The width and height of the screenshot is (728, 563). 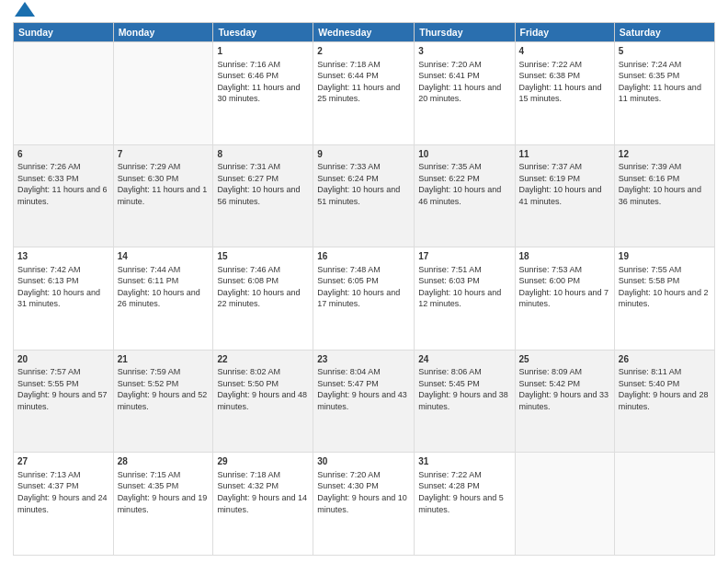 I want to click on day-sun-info: Sunrise: 7:26 AMSunset: 6:33 PMDaylight:…, so click(x=63, y=184).